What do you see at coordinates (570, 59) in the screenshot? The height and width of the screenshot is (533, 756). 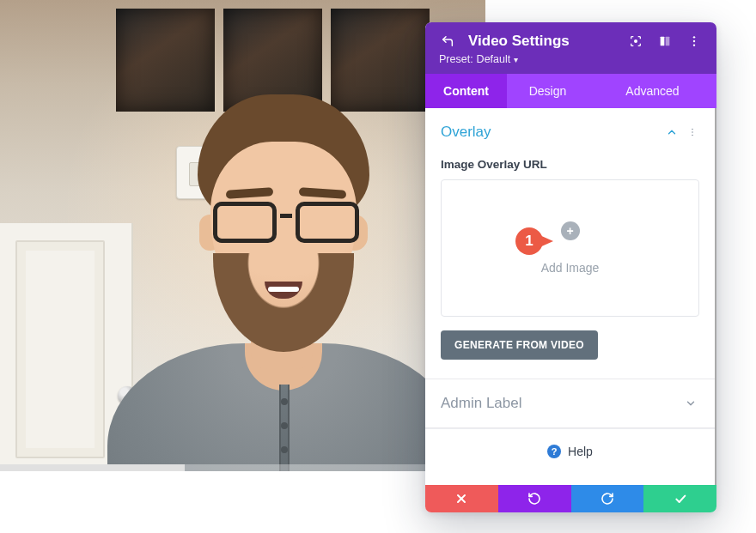 I see `preset-selector: Preset: Default ▾` at bounding box center [570, 59].